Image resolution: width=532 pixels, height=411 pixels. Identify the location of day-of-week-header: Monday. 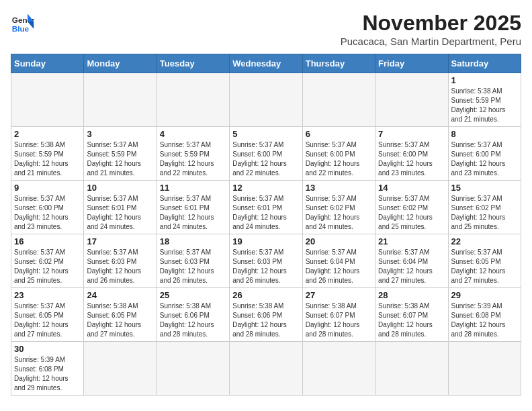
(120, 64).